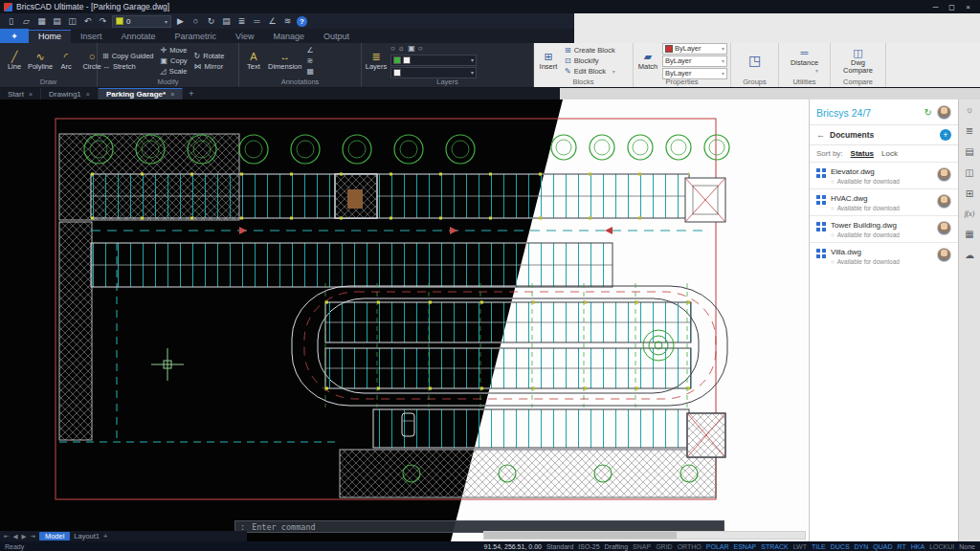 This screenshot has width=980, height=551. What do you see at coordinates (951, 8) in the screenshot?
I see `maximize-button: ◻` at bounding box center [951, 8].